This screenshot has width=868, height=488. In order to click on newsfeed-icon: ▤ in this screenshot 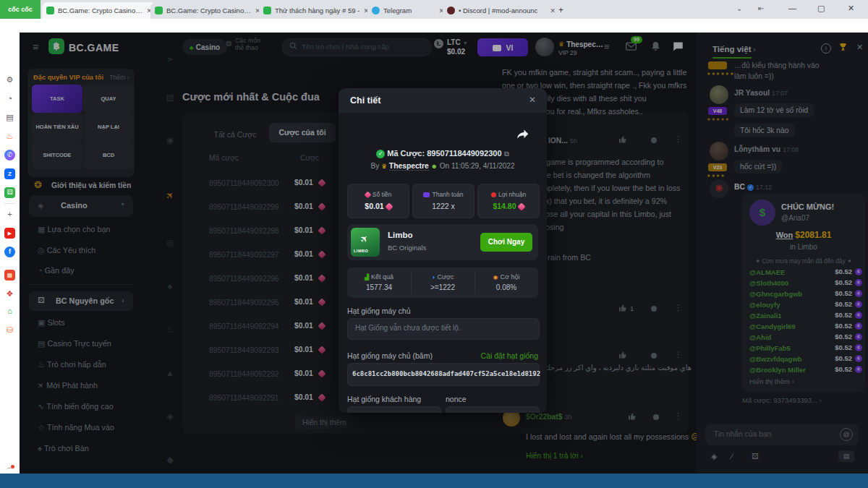, I will do `click(10, 117)`.